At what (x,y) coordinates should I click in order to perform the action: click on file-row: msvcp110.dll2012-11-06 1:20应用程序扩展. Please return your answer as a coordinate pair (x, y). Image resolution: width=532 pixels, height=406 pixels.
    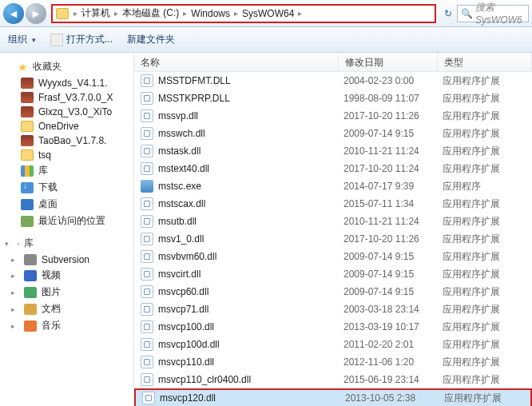
    Looking at the image, I should click on (333, 362).